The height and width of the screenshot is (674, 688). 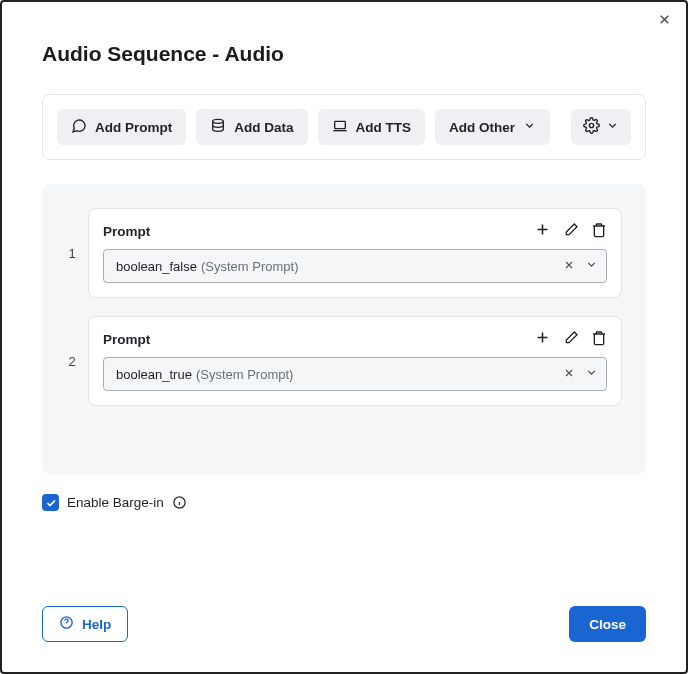 I want to click on modal-footer: Help Close, so click(x=344, y=628).